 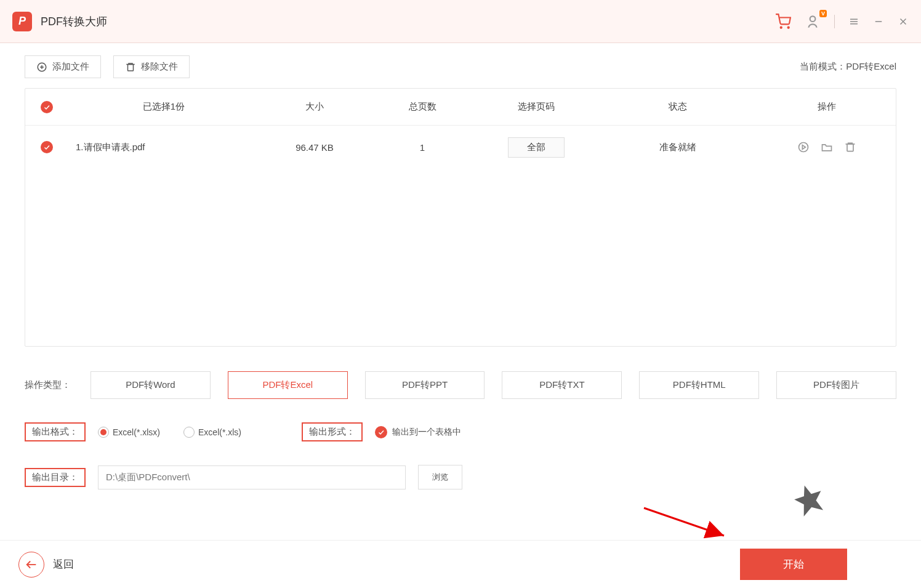 What do you see at coordinates (74, 22) in the screenshot?
I see `app-title: PDF转换大师` at bounding box center [74, 22].